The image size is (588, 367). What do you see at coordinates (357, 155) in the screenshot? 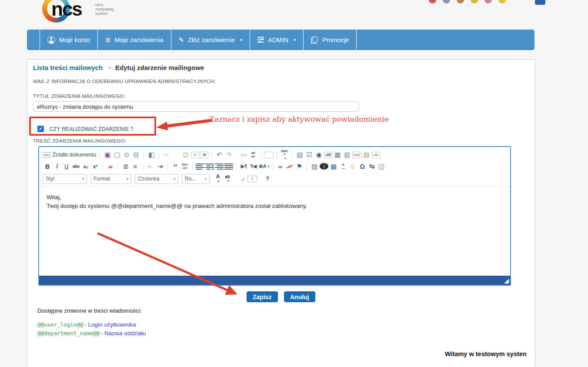
I see `button-field-icon: xxx` at bounding box center [357, 155].